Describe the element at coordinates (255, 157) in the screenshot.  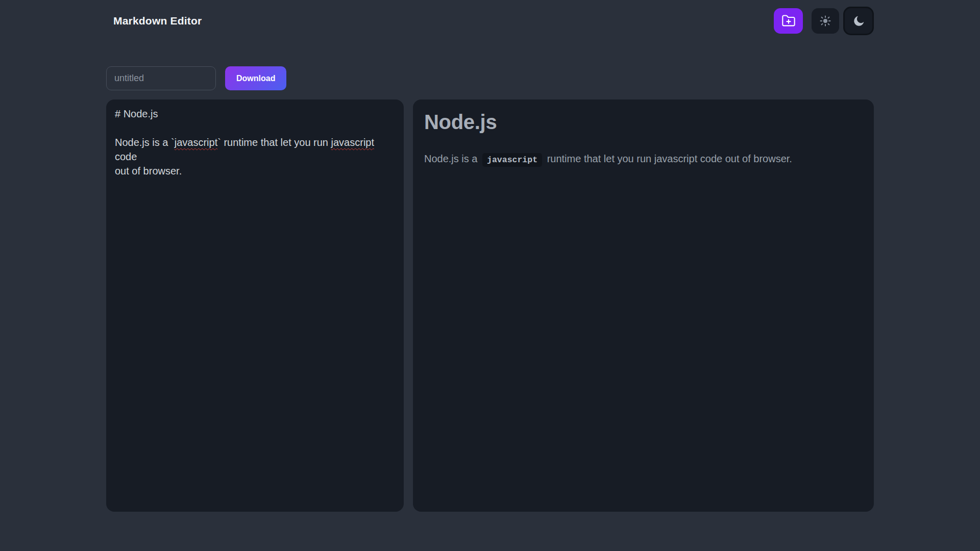
I see `editor-line: code` at that location.